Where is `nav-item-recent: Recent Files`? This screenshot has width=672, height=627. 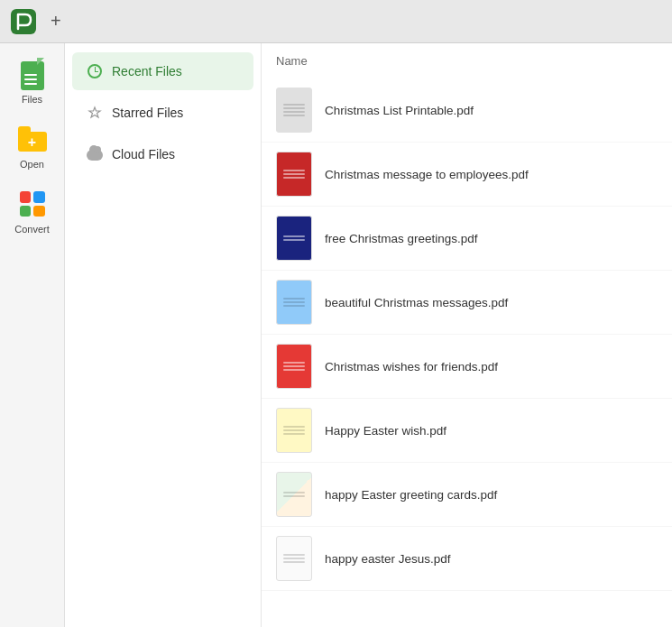 nav-item-recent: Recent Files is located at coordinates (162, 71).